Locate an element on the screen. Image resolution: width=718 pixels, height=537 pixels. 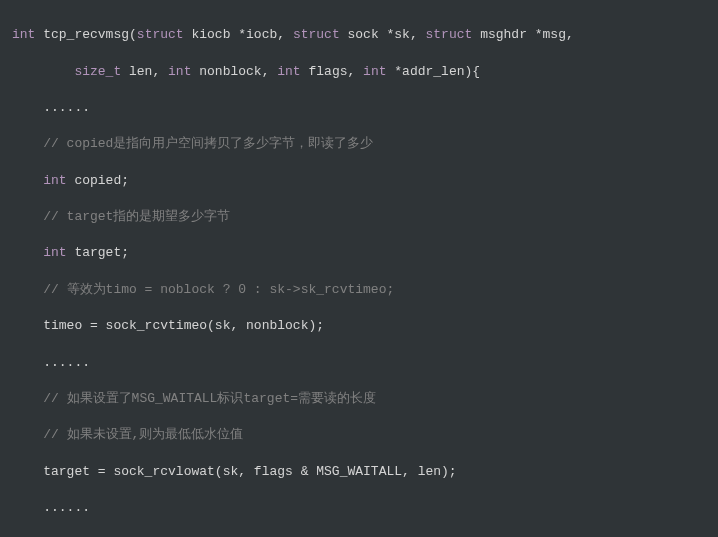
comment: // target指的是期望多少字节 is located at coordinates (121, 216).